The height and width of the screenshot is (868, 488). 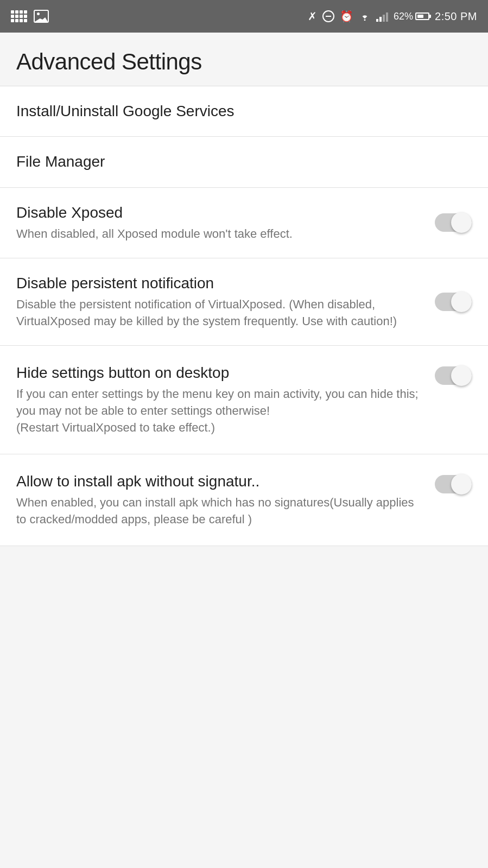 I want to click on settings-item-file-manager-title: File Manager, so click(x=239, y=162).